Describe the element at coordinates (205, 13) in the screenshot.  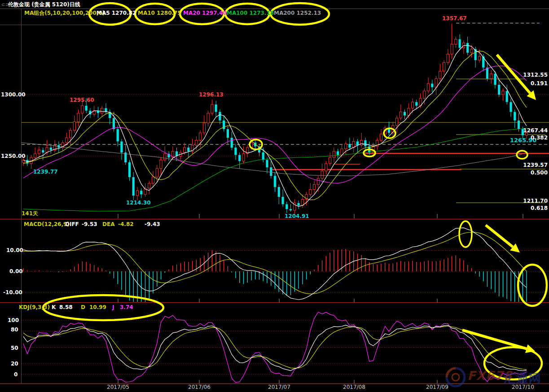
I see `ma20-readout: MA20 1297.40` at that location.